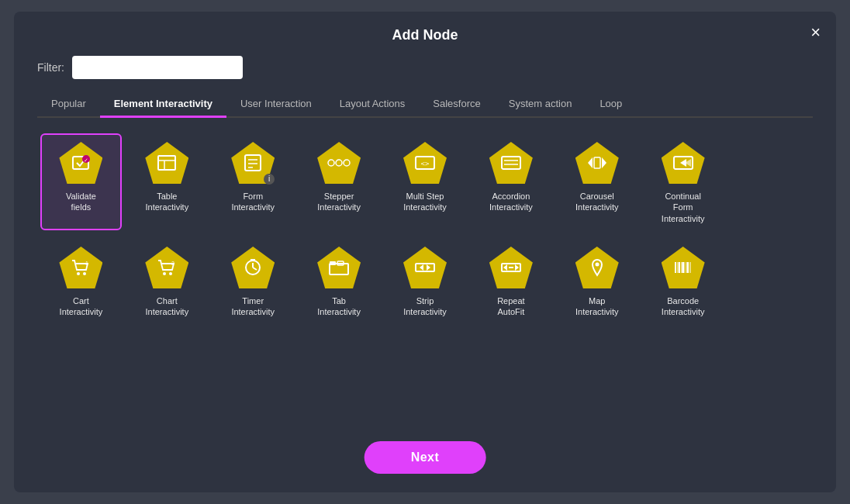  Describe the element at coordinates (682, 181) in the screenshot. I see `node-continual-form-interactivity: ContinualFormInteractivity` at that location.